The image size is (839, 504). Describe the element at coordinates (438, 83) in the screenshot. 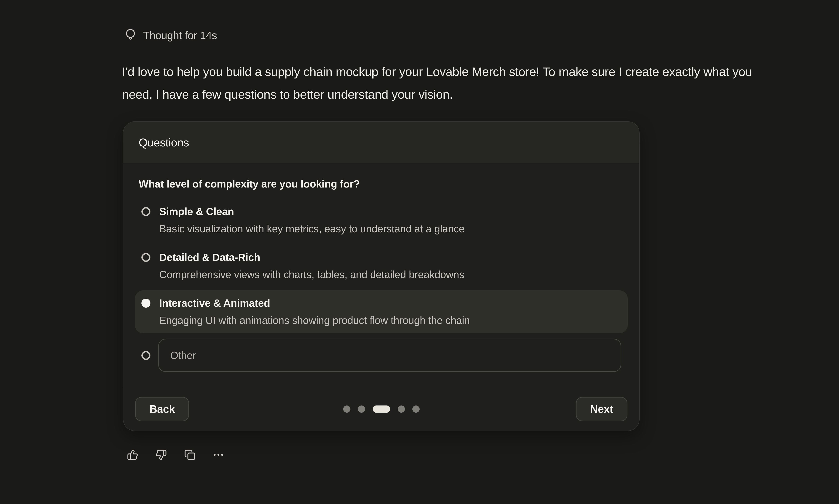

I see `assistant-message: I'd love to help you build a supply chai…` at that location.